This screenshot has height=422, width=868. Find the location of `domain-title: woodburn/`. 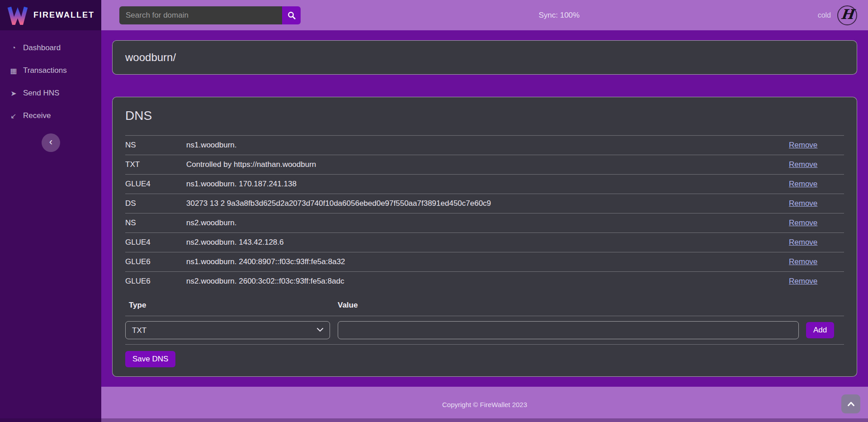

domain-title: woodburn/ is located at coordinates (485, 57).